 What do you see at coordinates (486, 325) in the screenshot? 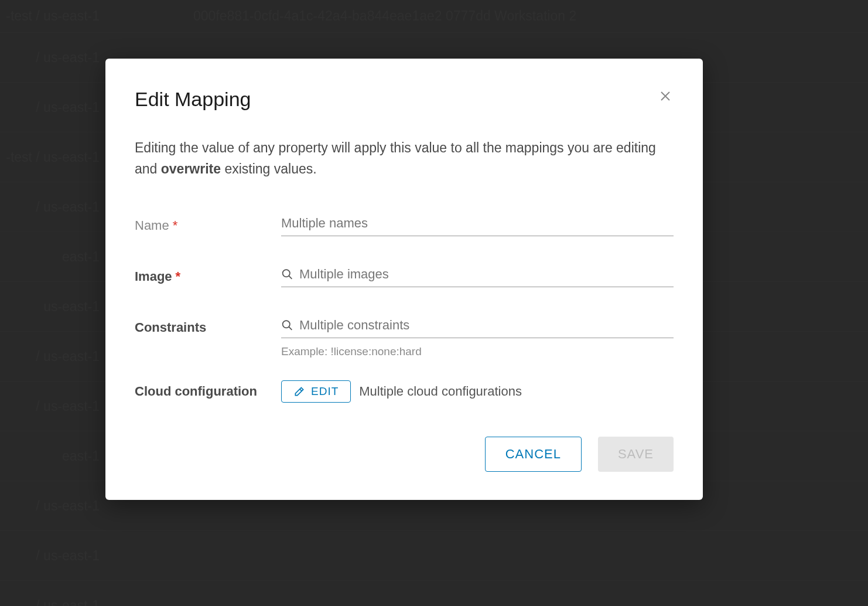
I see `constraints-input` at bounding box center [486, 325].